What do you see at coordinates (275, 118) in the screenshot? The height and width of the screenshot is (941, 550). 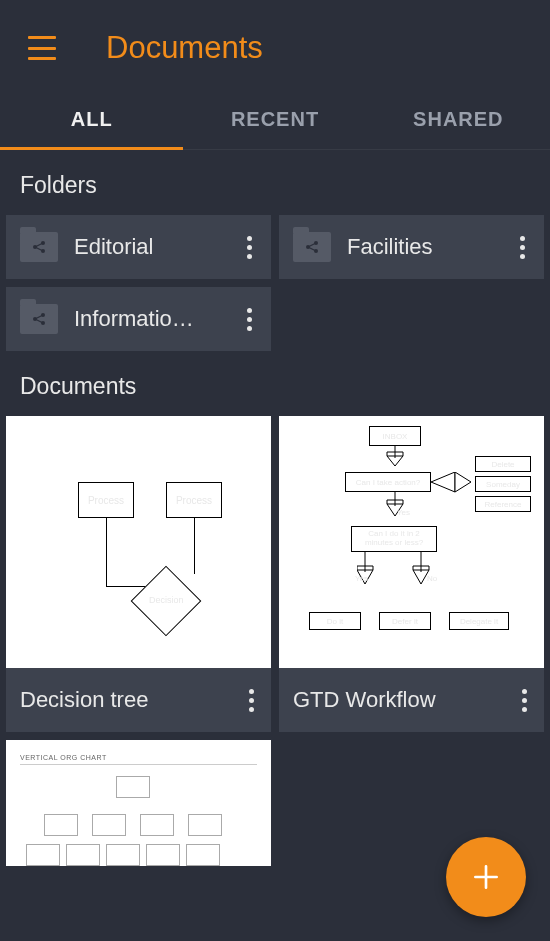 I see `tab-bar: ALL RECENT SHARED` at bounding box center [275, 118].